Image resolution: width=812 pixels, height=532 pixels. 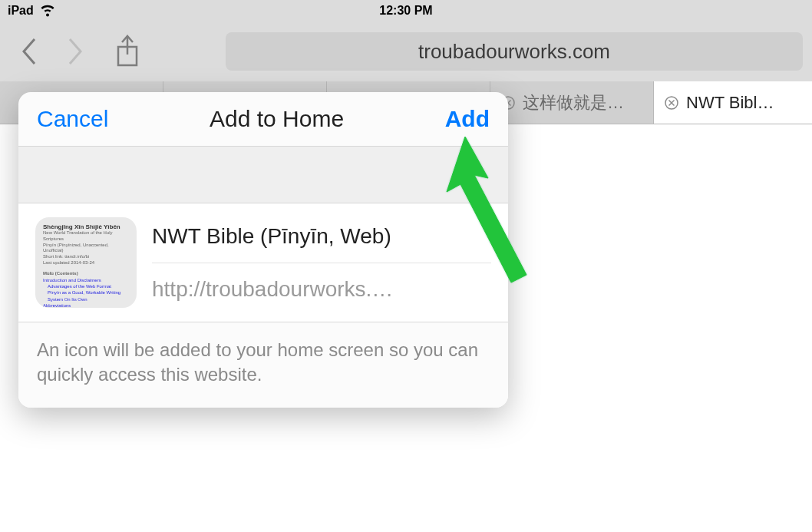 What do you see at coordinates (21, 11) in the screenshot?
I see `device-label: iPad` at bounding box center [21, 11].